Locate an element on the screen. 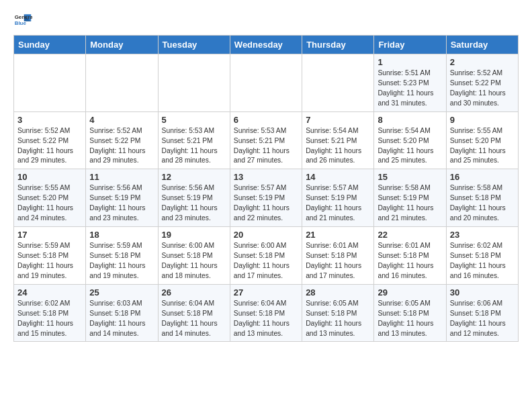 This screenshot has height=411, width=532. weekday-header-monday: Monday is located at coordinates (122, 45).